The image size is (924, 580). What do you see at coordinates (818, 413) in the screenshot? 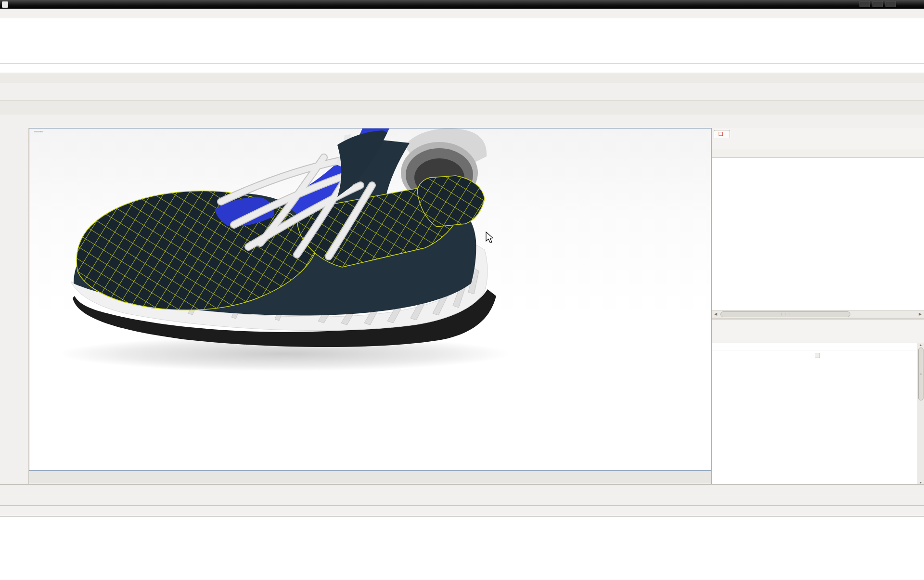
I see `properties-body: ▲ ≡ ▼` at bounding box center [818, 413].